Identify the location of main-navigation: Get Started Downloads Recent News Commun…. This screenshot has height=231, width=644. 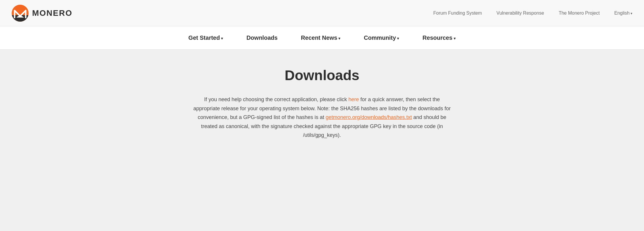
(322, 38).